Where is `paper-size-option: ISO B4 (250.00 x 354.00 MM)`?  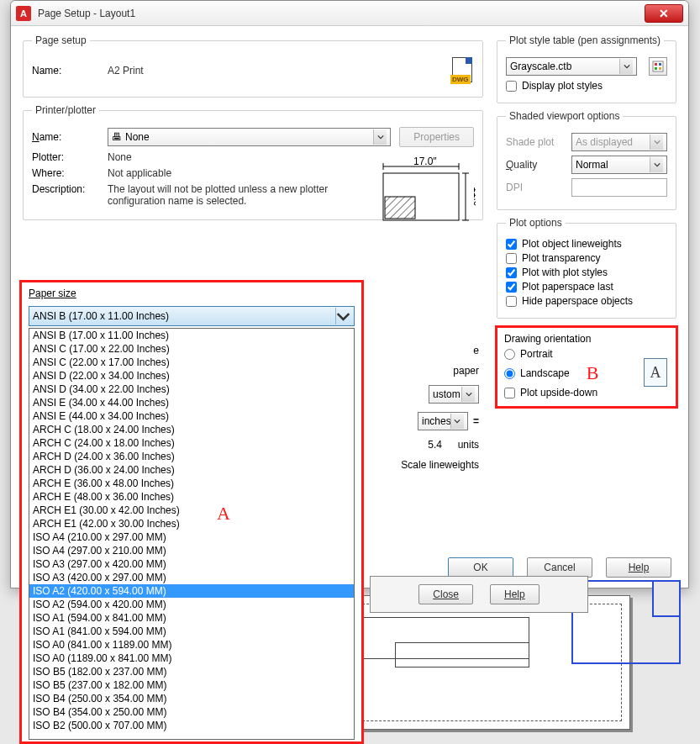 paper-size-option: ISO B4 (250.00 x 354.00 MM) is located at coordinates (192, 699).